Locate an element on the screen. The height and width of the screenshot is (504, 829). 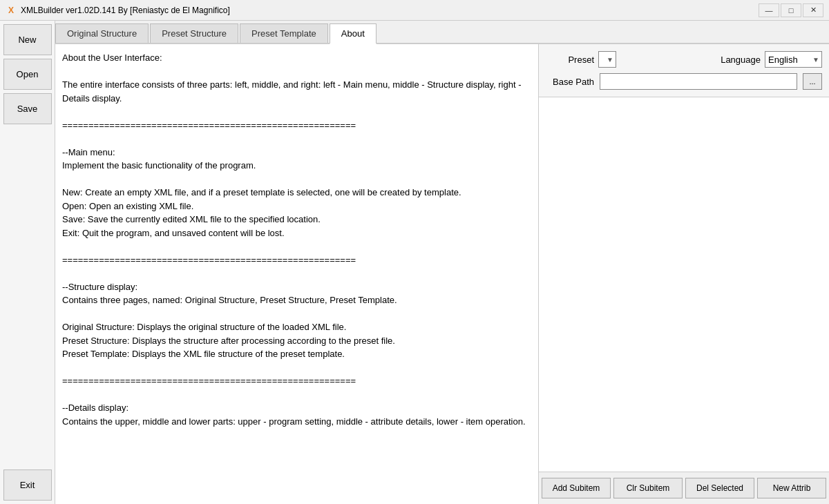
new-attrib-button: New Attrib is located at coordinates (792, 488).